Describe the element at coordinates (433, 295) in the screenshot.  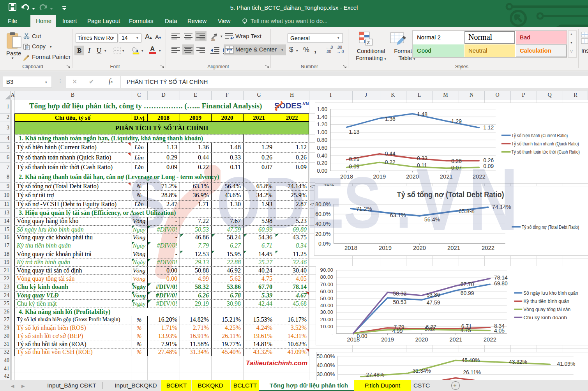
I see `svg-text: 53.86` at that location.